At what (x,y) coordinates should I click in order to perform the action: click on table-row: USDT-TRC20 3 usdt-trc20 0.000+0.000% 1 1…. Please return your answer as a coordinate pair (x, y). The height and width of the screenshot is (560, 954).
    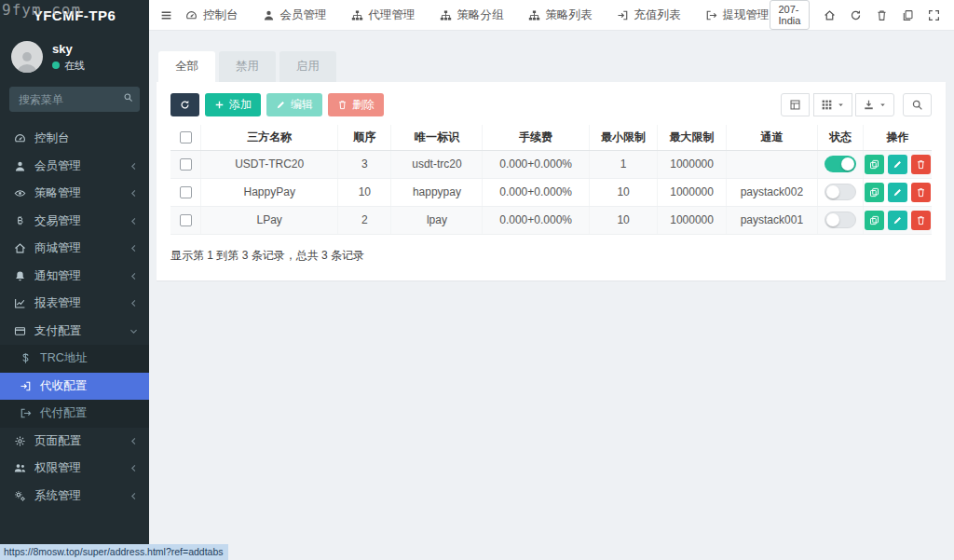
    Looking at the image, I should click on (552, 164).